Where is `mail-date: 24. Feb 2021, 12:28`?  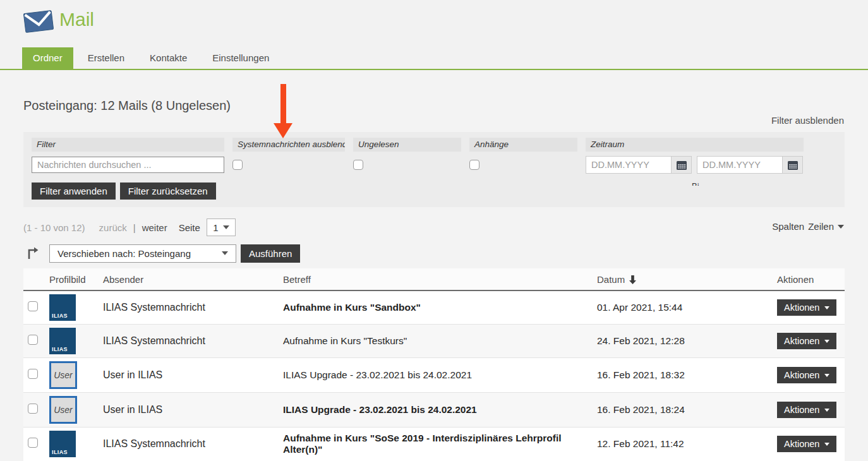 mail-date: 24. Feb 2021, 12:28 is located at coordinates (641, 341).